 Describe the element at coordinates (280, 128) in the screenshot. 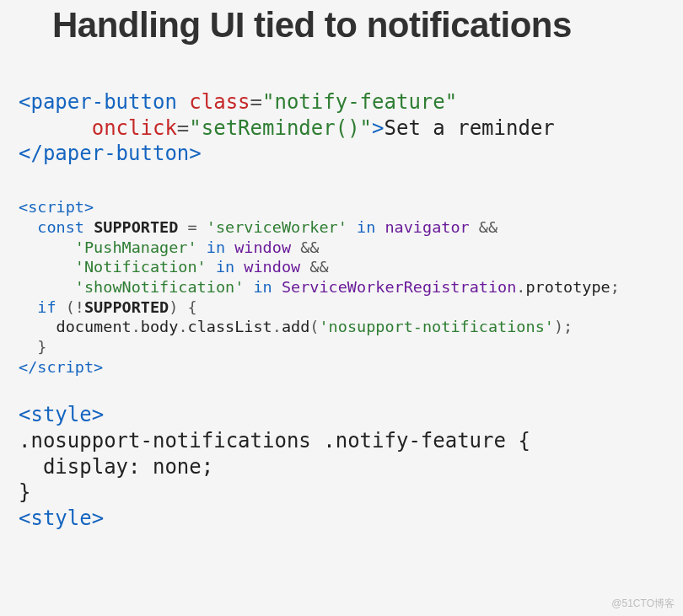

I see `attr-value: "setReminder()"` at that location.